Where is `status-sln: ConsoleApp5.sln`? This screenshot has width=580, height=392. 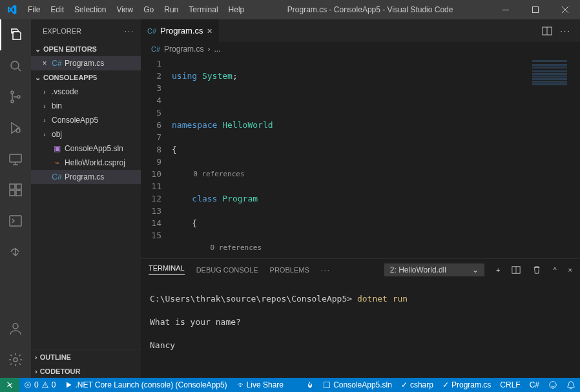 status-sln: ConsoleApp5.sln is located at coordinates (358, 385).